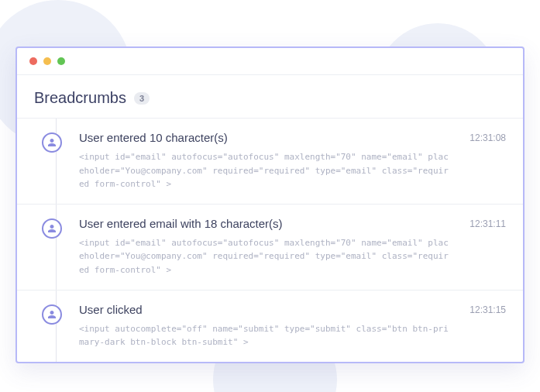 This screenshot has height=392, width=540. I want to click on titlebar, so click(270, 62).